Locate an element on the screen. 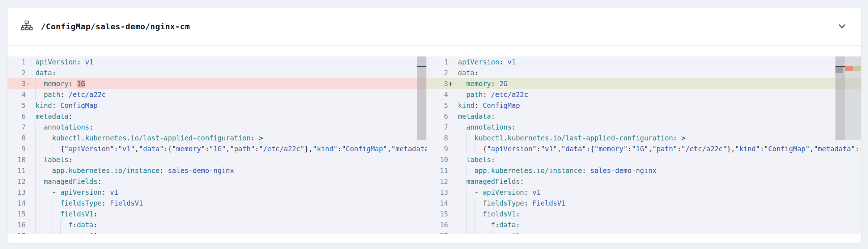 The width and height of the screenshot is (868, 249). diff-line: 17 .: {} is located at coordinates (217, 232).